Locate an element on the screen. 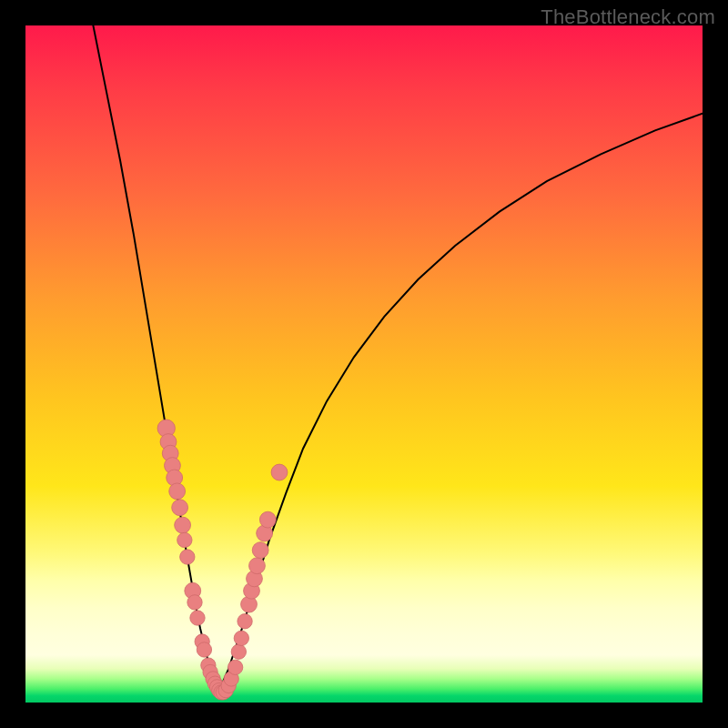  scatter-dots is located at coordinates (222, 560).